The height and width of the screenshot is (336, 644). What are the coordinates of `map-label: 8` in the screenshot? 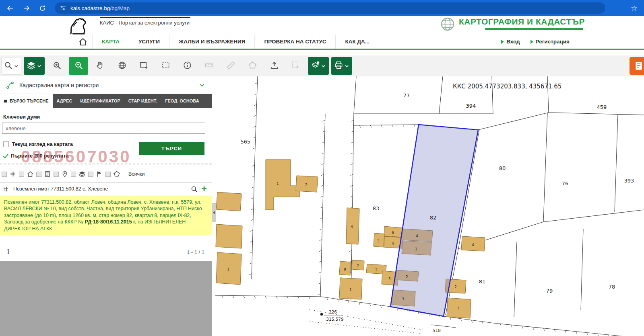 It's located at (345, 269).